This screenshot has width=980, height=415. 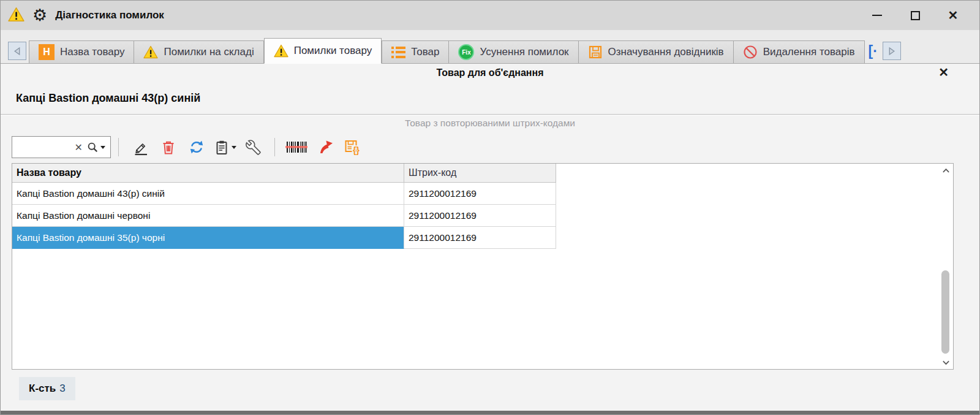 I want to click on tab-product-errors: Помилки товару, so click(x=323, y=51).